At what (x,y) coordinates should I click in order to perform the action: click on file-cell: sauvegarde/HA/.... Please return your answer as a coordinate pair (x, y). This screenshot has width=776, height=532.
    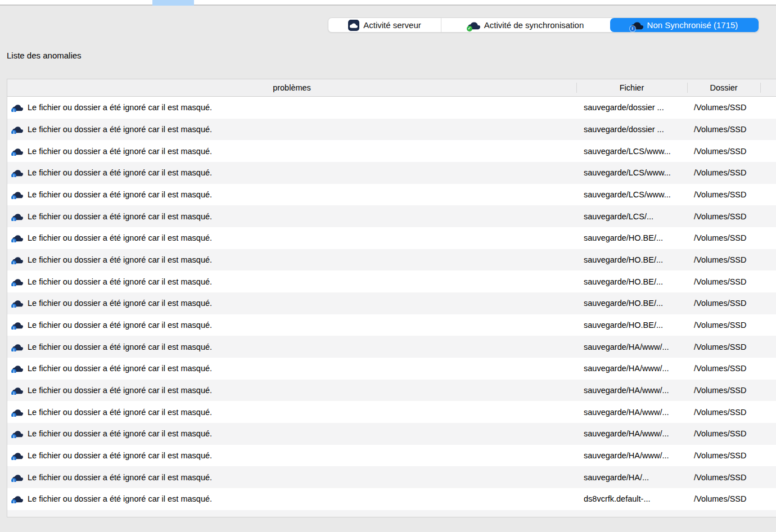
    Looking at the image, I should click on (632, 477).